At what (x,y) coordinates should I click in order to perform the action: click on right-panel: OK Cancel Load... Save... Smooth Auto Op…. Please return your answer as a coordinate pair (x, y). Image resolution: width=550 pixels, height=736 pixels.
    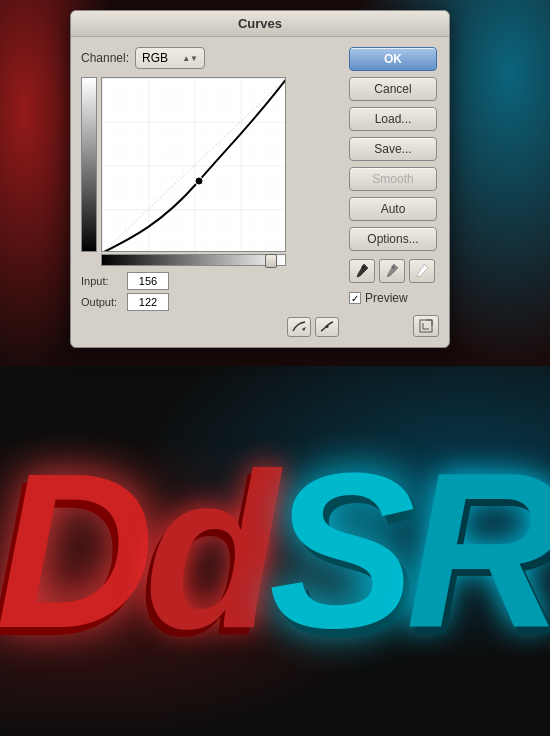
    Looking at the image, I should click on (394, 192).